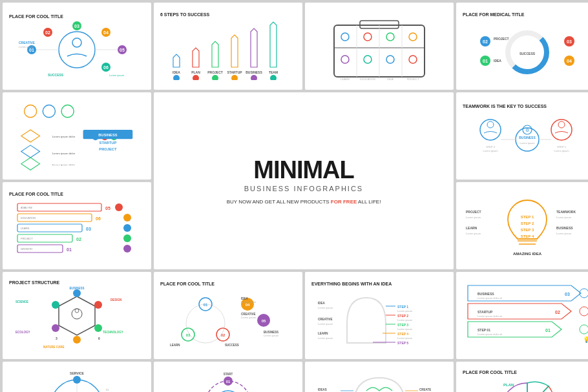  I want to click on svg-text: NATURE CARE, so click(54, 347).